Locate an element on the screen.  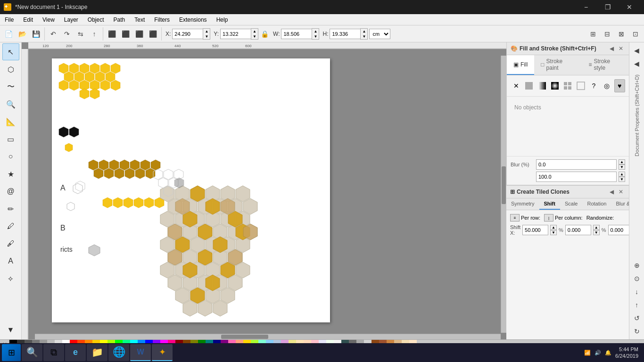
h-input is located at coordinates (345, 34).